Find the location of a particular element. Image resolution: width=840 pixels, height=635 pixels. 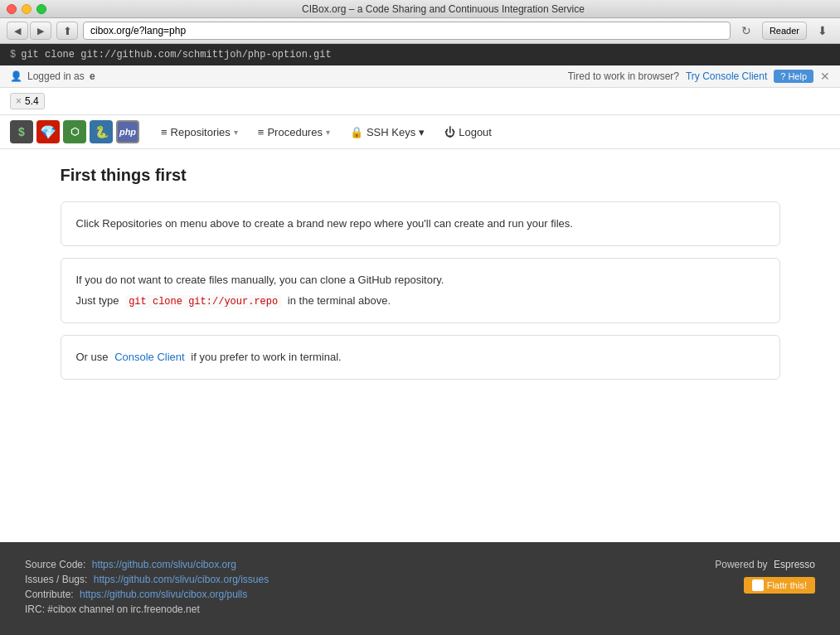

url-text: cibox.org/e?lang=php is located at coordinates (138, 31).